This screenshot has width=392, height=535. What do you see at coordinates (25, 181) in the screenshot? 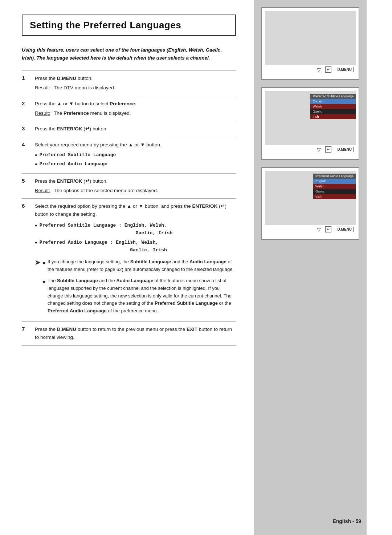
I see `step-5-number: 5` at bounding box center [25, 181].